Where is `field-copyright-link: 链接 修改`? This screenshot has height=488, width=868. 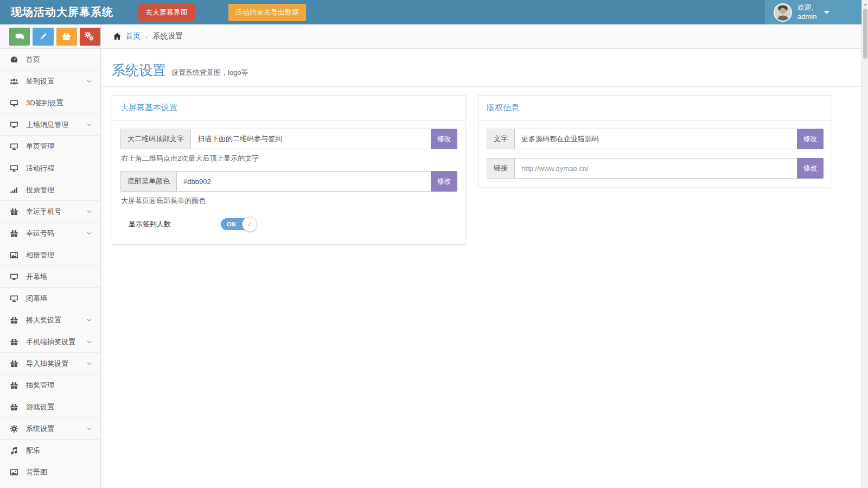 field-copyright-link: 链接 修改 is located at coordinates (655, 168).